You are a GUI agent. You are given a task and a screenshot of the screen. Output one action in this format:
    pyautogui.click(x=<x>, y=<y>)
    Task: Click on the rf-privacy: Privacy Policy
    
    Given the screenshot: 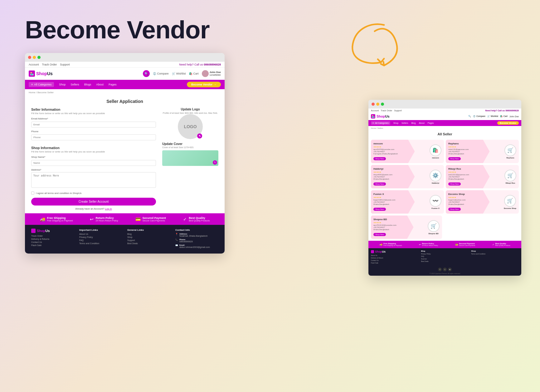 What is the action you would take?
    pyautogui.click(x=445, y=254)
    